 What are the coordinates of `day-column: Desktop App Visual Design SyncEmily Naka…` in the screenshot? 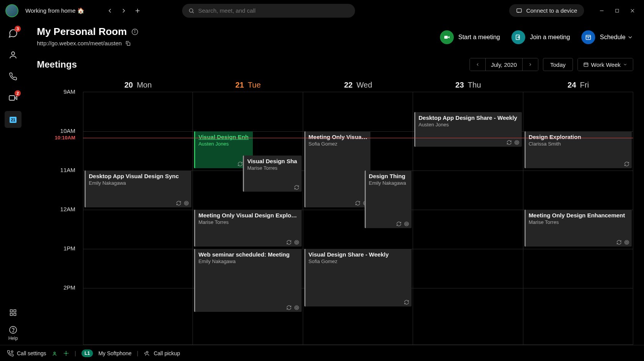 It's located at (138, 218).